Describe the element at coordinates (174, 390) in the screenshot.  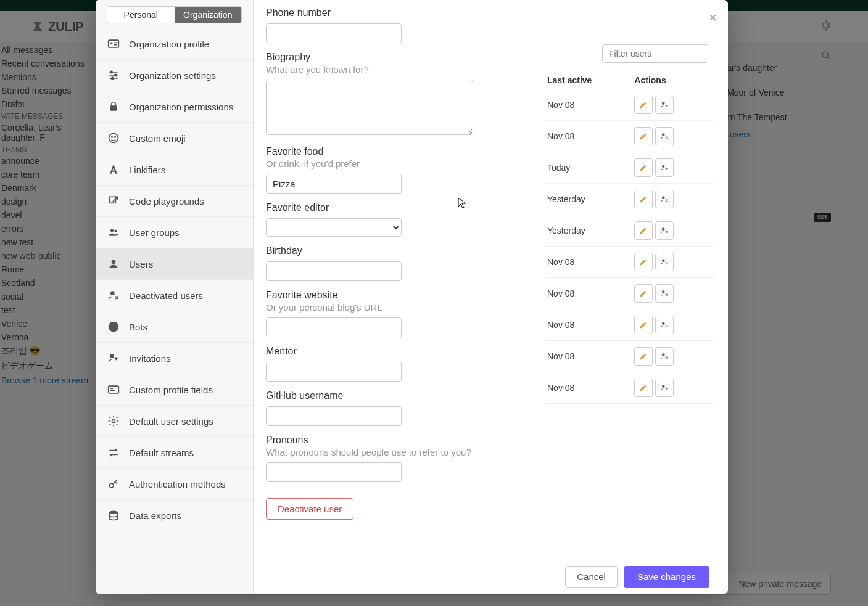
I see `nav-custom-profile-fields: Custom profile fields` at that location.